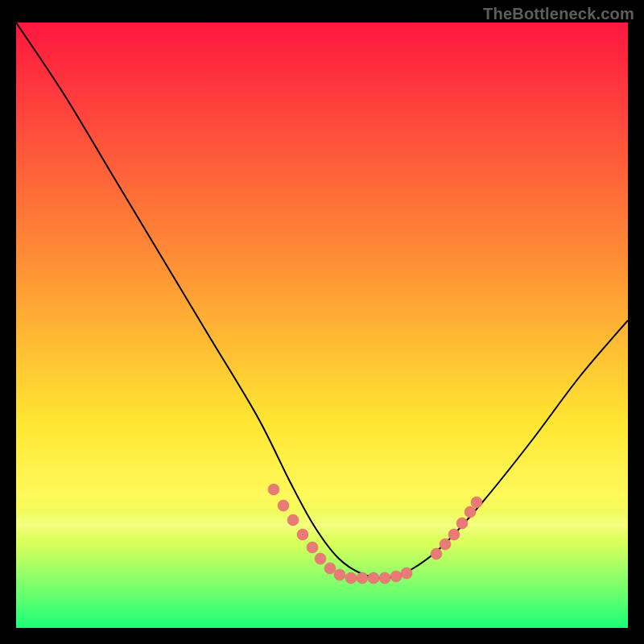  What do you see at coordinates (559, 14) in the screenshot?
I see `watermark-text: TheBottleneck.com` at bounding box center [559, 14].